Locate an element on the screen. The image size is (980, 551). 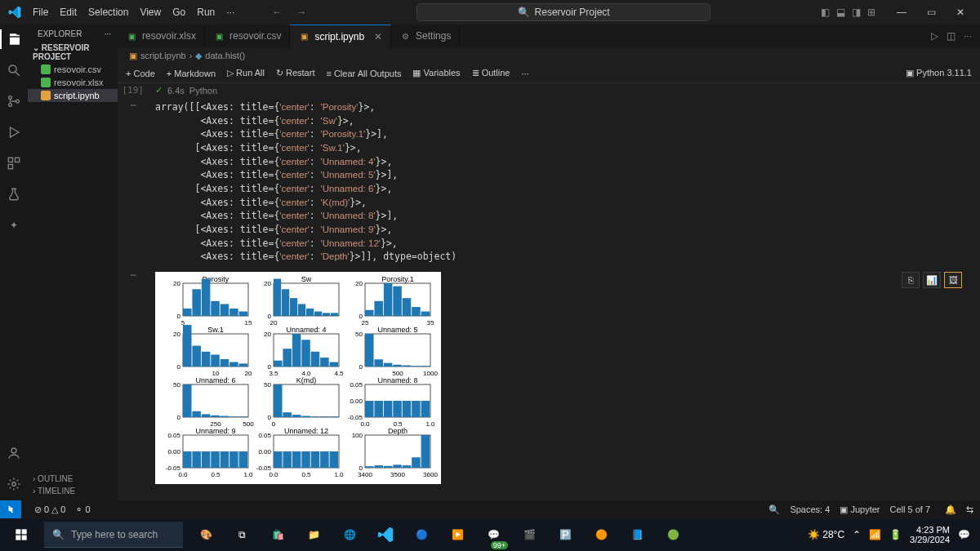
weather-widget: ☀️ 28°C is located at coordinates (826, 535).